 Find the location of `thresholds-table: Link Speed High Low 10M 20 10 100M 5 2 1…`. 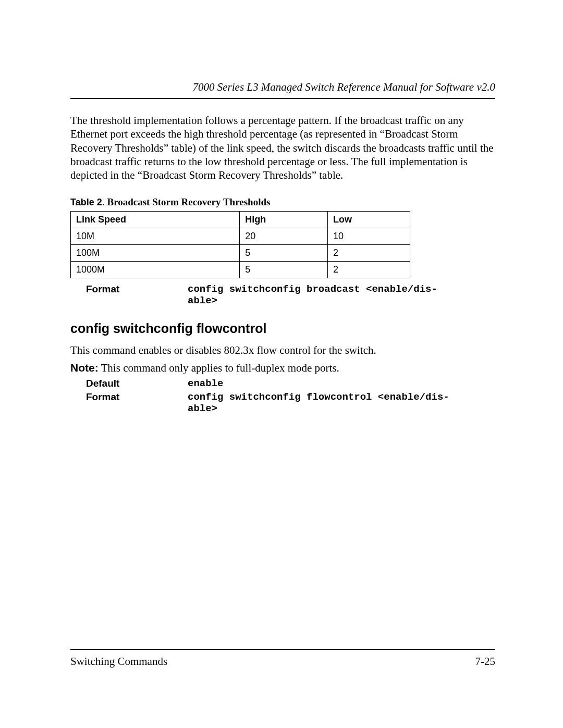

thresholds-table: Link Speed High Low 10M 20 10 100M 5 2 1… is located at coordinates (240, 245).